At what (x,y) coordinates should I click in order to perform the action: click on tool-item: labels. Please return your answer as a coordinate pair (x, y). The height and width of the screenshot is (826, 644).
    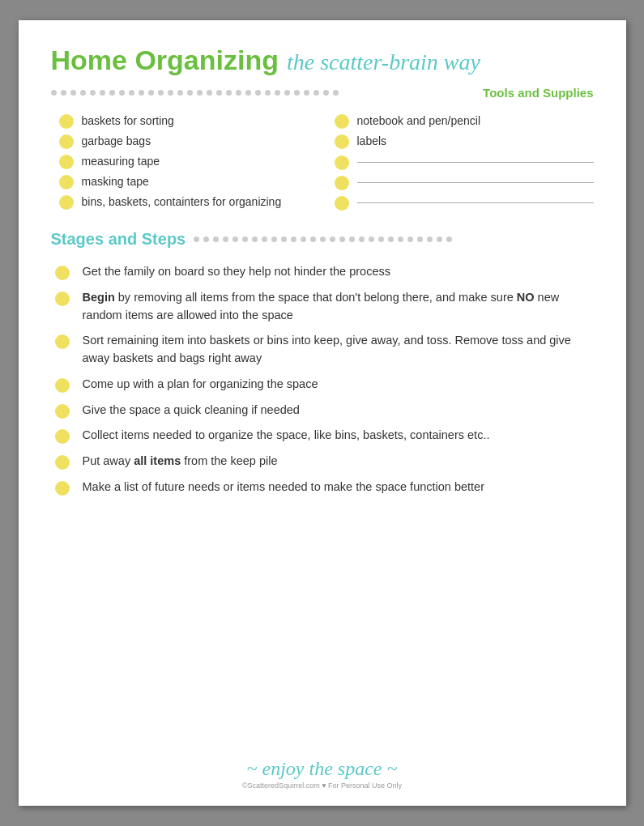
    Looking at the image, I should click on (464, 141).